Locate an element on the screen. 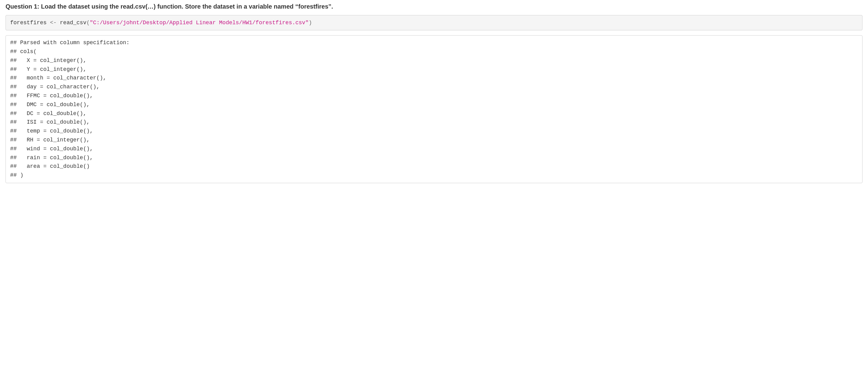  code-token-func: read_csv is located at coordinates (73, 23).